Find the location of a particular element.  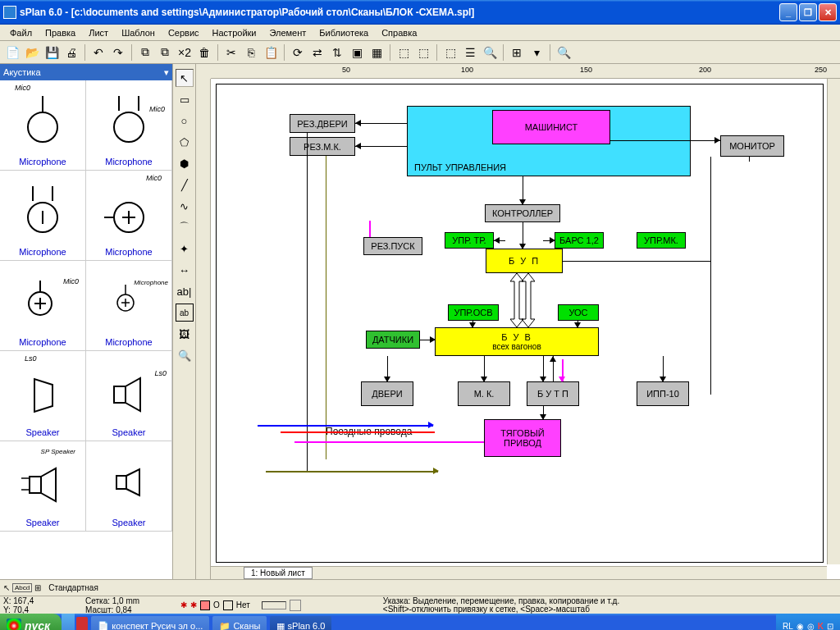

block-rez-mk: РЕЗ.М.К. is located at coordinates (322, 146).